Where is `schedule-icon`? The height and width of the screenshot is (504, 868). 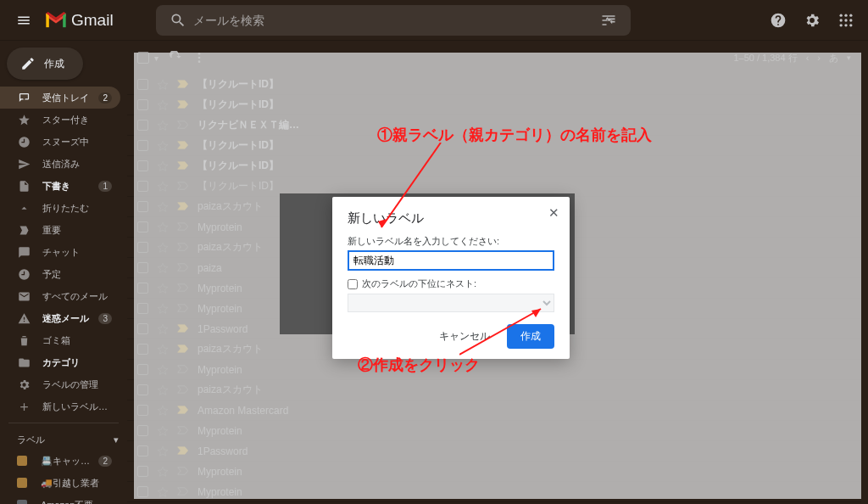 schedule-icon is located at coordinates (24, 274).